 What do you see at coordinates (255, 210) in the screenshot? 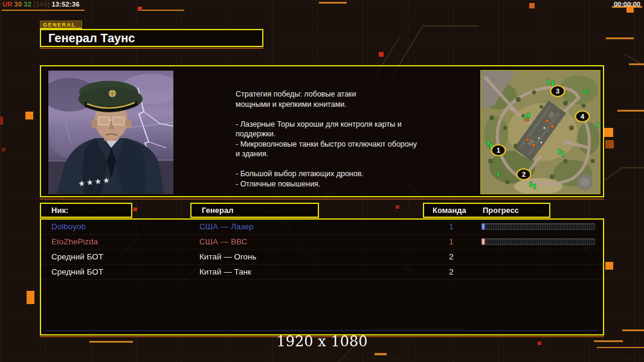
I see `column-header-general: Генерал` at bounding box center [255, 210].